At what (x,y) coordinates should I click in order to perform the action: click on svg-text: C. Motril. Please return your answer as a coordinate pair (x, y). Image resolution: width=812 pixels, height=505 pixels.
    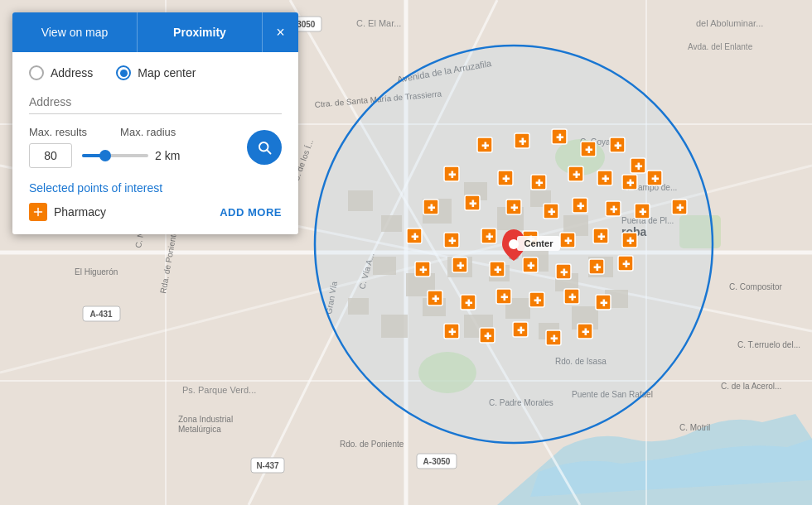
    Looking at the image, I should click on (694, 427).